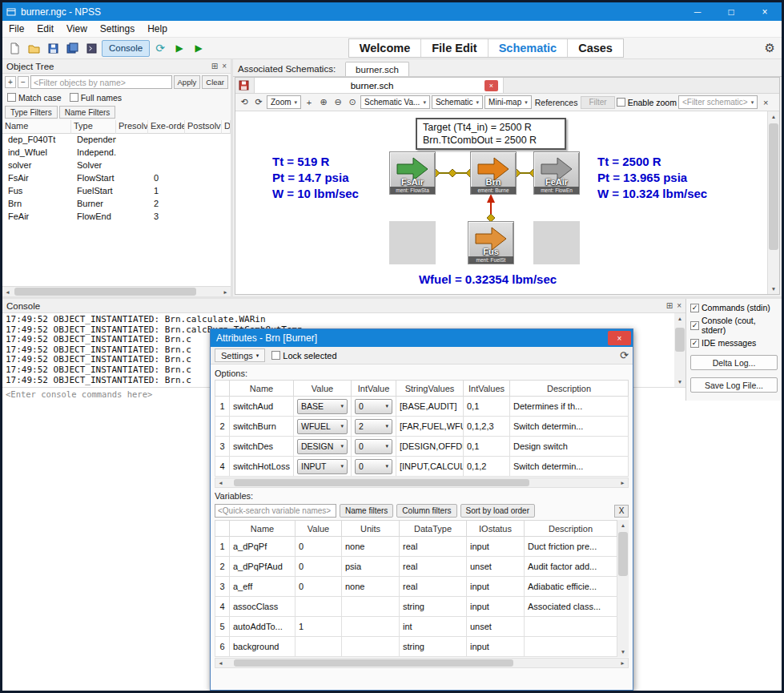 The width and height of the screenshot is (784, 693). Describe the element at coordinates (734, 308) in the screenshot. I see `commands-stdin-option: Commands (stdin)` at that location.